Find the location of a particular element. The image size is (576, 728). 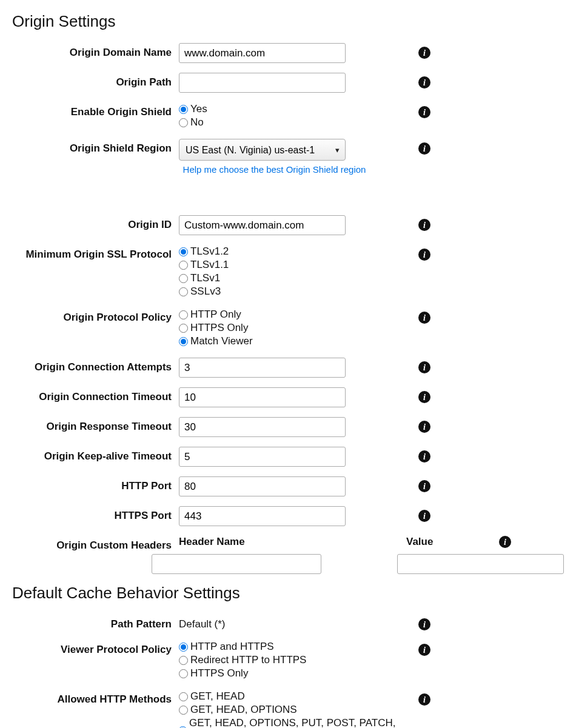

label-https-port: HTTPS Port is located at coordinates (96, 514).